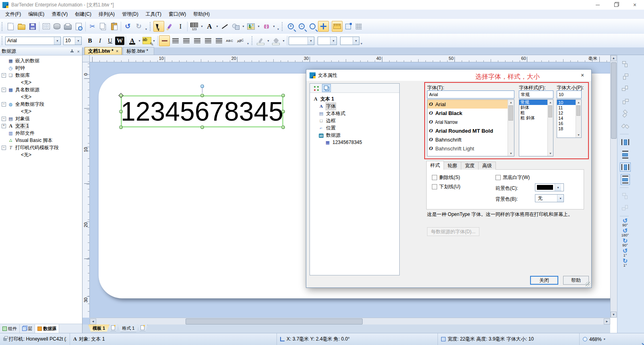 This screenshot has height=345, width=644. What do you see at coordinates (283, 127) in the screenshot?
I see `resize-handle-bottom-right` at bounding box center [283, 127].